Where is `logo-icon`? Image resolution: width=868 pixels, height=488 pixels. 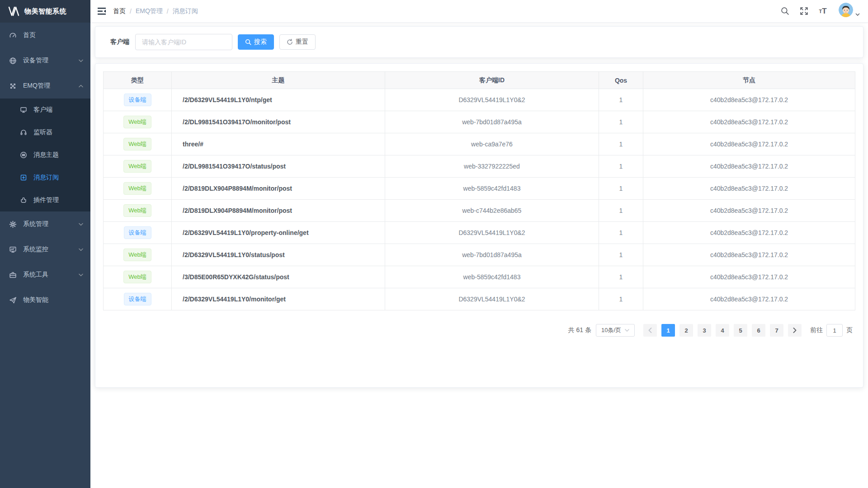
logo-icon is located at coordinates (14, 11).